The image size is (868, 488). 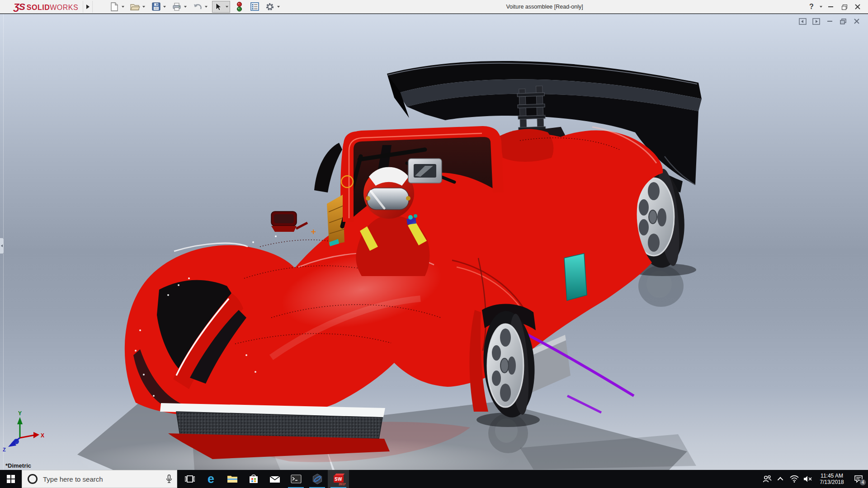 What do you see at coordinates (190, 479) in the screenshot?
I see `task-view-icon` at bounding box center [190, 479].